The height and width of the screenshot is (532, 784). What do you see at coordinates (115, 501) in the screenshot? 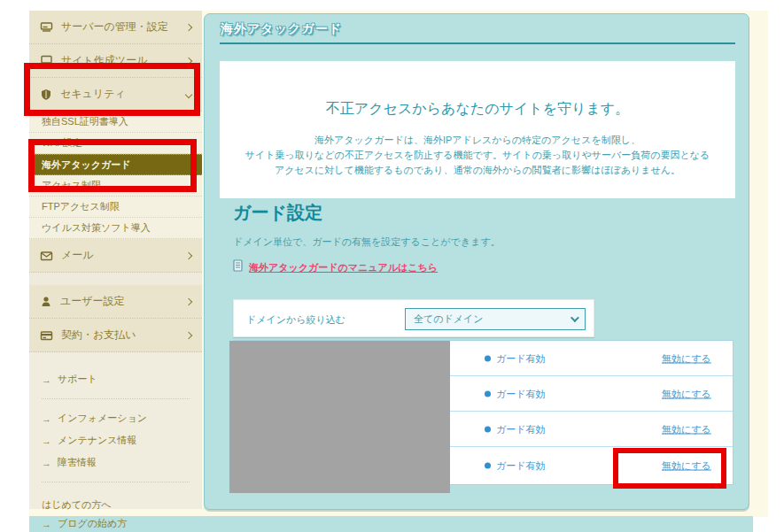
I see `sidebar-beginners-label: はじめての方へ` at bounding box center [115, 501].